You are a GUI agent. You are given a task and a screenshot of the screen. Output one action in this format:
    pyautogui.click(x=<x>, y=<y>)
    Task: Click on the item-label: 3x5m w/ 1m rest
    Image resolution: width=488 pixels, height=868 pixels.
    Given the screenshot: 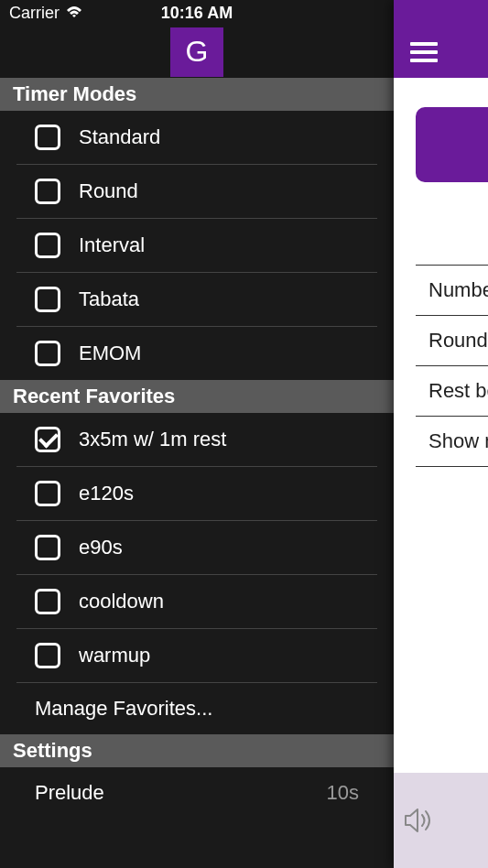 What is the action you would take?
    pyautogui.click(x=219, y=439)
    